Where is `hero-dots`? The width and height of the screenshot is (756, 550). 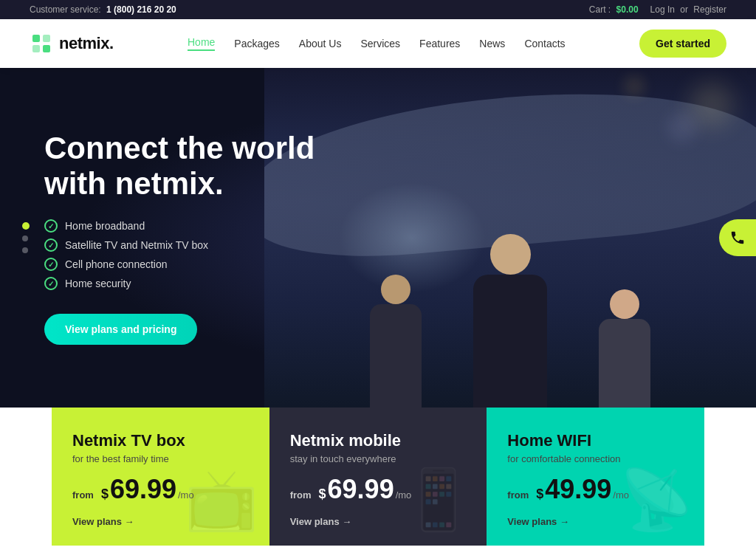
hero-dots is located at coordinates (26, 238).